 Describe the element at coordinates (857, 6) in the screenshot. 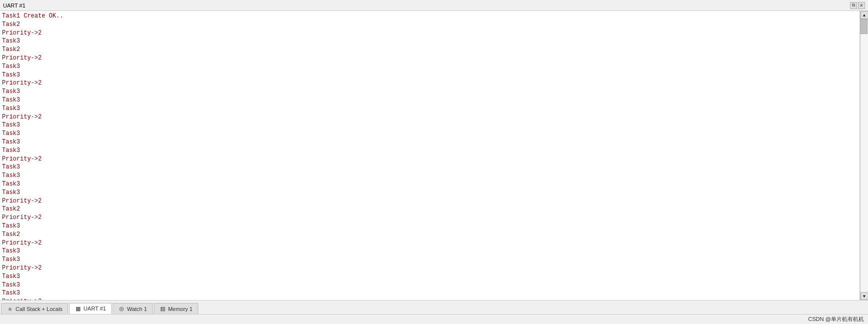

I see `title-bar-controls: ⧉ ✕` at that location.